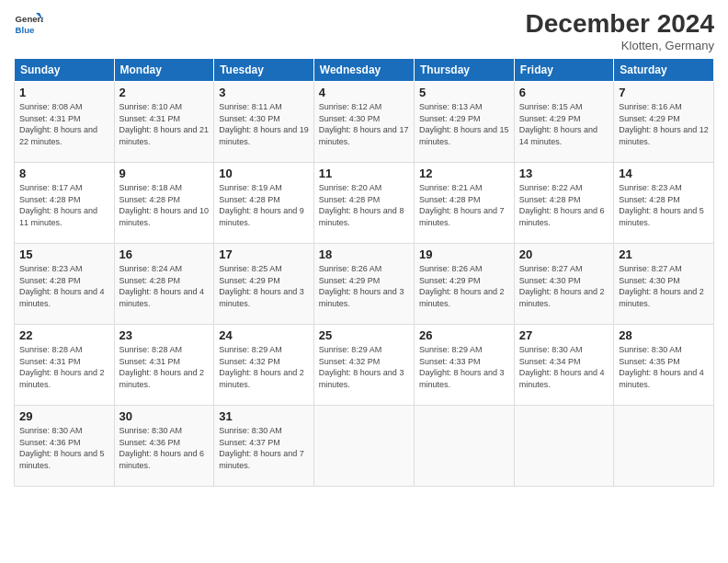 The image size is (728, 563). I want to click on table-row: 28Sunrise: 8:30 AM Sunset: 4:35 PM Dayli…, so click(664, 365).